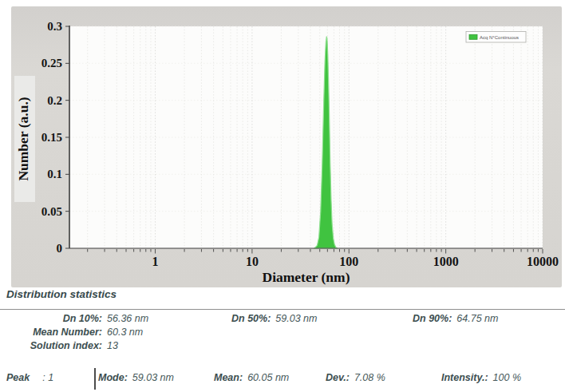  Describe the element at coordinates (275, 319) in the screenshot. I see `stat-dn50: Dn 50%: 59.03 nm` at that location.